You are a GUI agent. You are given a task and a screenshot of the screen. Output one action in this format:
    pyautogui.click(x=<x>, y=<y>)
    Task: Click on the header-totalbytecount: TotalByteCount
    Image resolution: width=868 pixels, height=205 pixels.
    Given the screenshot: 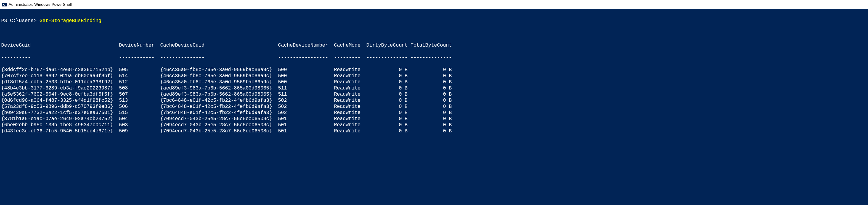 What is the action you would take?
    pyautogui.click(x=431, y=45)
    